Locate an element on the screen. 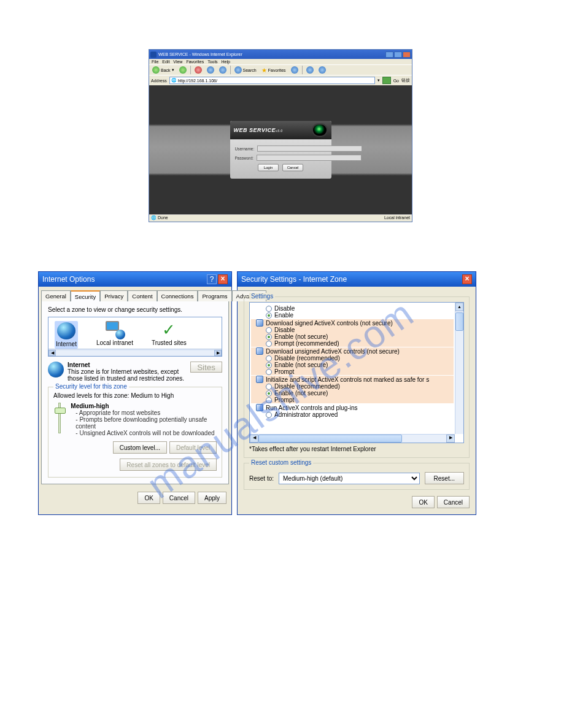 The height and width of the screenshot is (728, 561). zone-scrollbar: ◀▶ is located at coordinates (135, 352).